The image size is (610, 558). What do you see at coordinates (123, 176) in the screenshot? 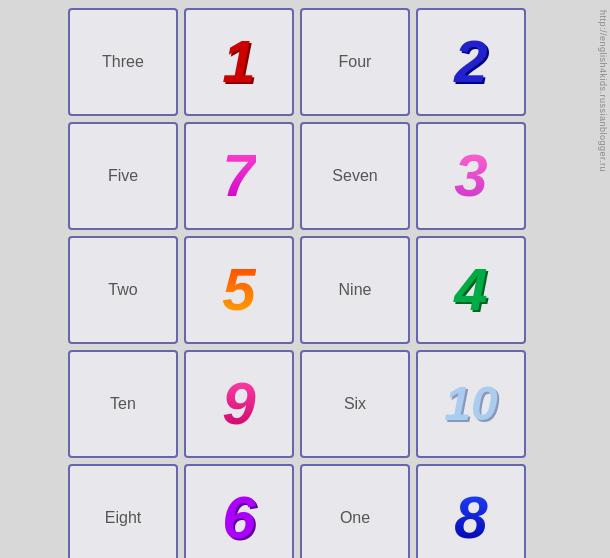
I see `card-4: Five` at bounding box center [123, 176].